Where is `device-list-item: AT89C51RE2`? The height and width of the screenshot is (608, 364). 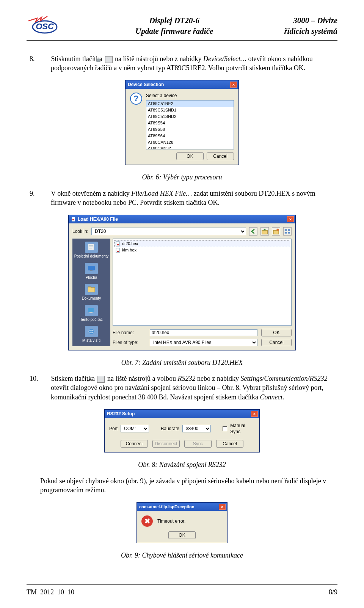
device-list-item: AT89C51RE2 is located at coordinates (190, 104).